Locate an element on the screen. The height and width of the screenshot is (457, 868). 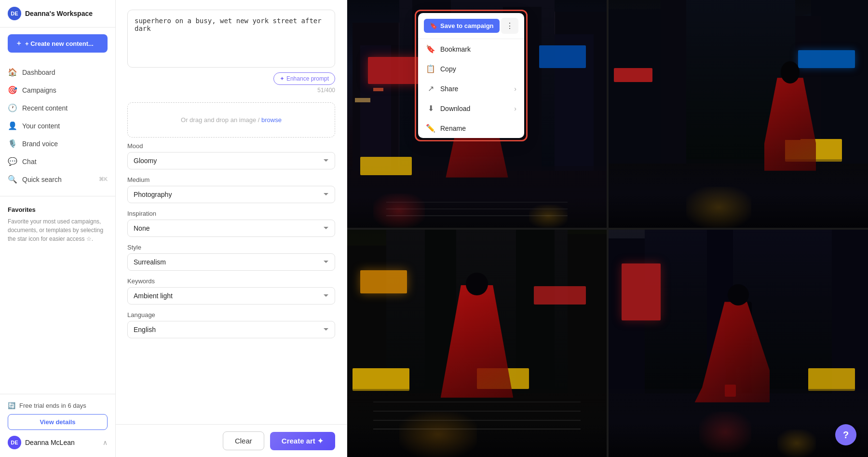
sidebar: DE Deanna's Workspace ＋ + Create new con… is located at coordinates (58, 229).